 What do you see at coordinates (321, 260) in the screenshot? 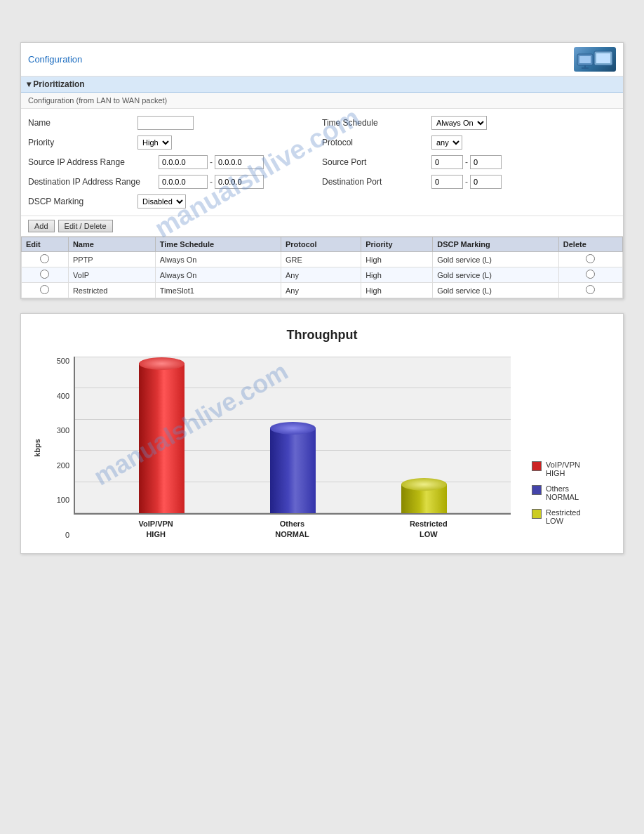
I see `row-protocol-pptp: GRE` at bounding box center [321, 260].